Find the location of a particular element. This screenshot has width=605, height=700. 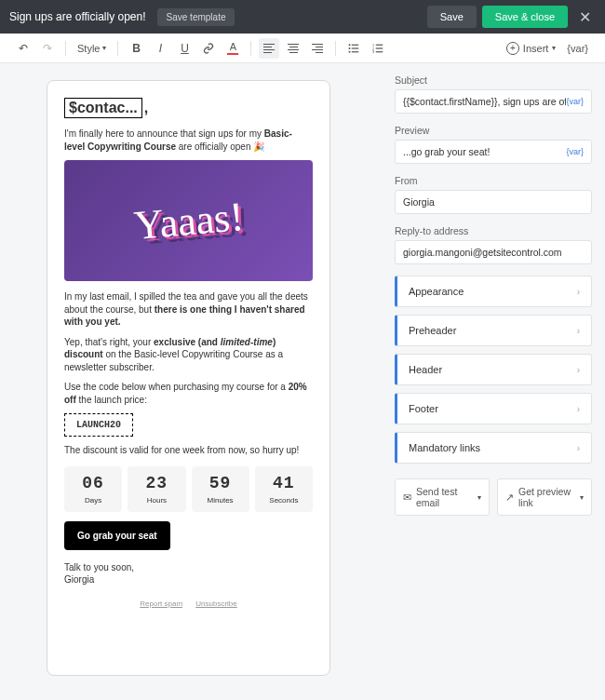

preview-field: {var} is located at coordinates (493, 152).